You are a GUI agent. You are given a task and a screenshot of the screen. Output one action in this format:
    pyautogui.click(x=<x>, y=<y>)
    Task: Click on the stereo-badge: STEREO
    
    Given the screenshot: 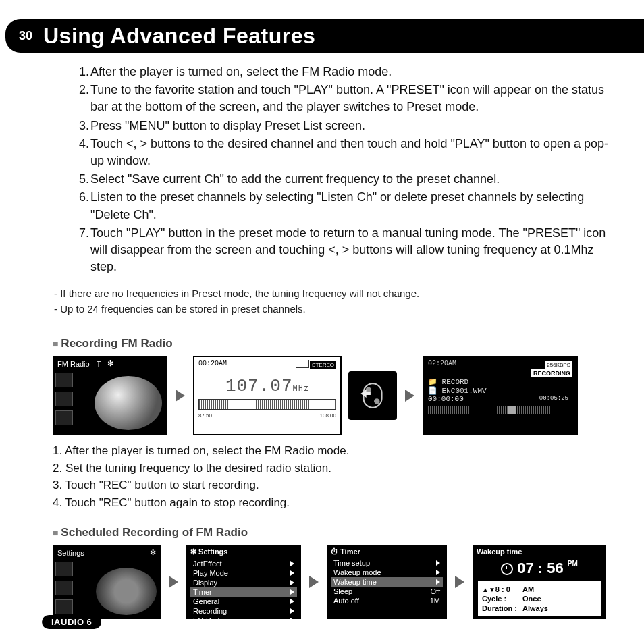 What is the action you would take?
    pyautogui.click(x=323, y=365)
    